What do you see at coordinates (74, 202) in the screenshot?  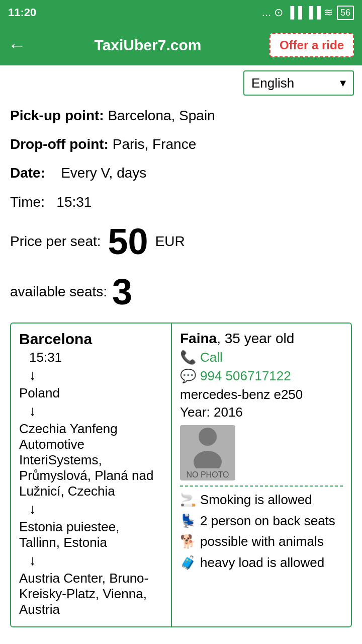 I see `time-value: 15:31` at bounding box center [74, 202].